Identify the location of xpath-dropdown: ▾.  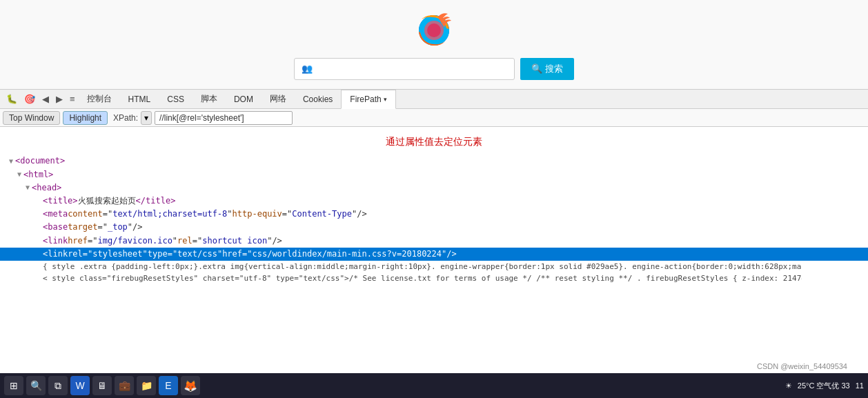
(146, 118).